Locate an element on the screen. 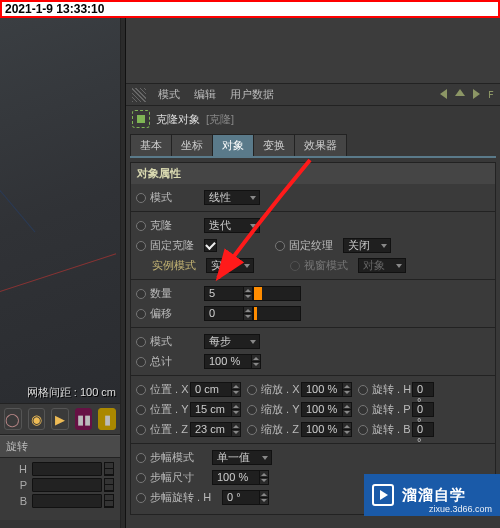 The height and width of the screenshot is (528, 500). clip-icon: ▮▮ is located at coordinates (84, 419).